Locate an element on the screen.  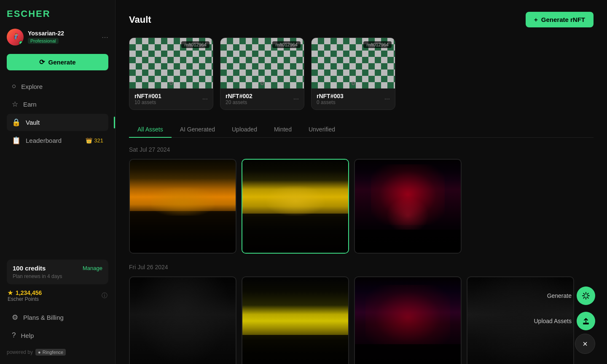
user-name: Yossarian-22 is located at coordinates (62, 33).